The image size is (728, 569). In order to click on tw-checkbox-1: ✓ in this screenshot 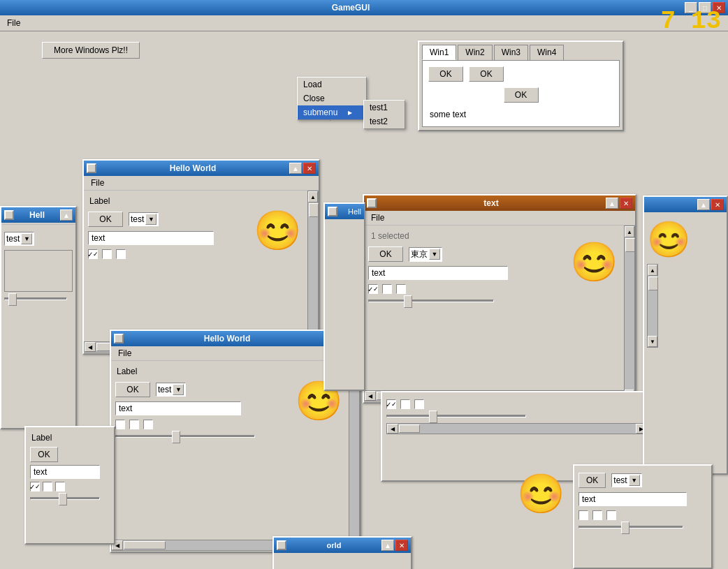, I will do `click(373, 289)`.